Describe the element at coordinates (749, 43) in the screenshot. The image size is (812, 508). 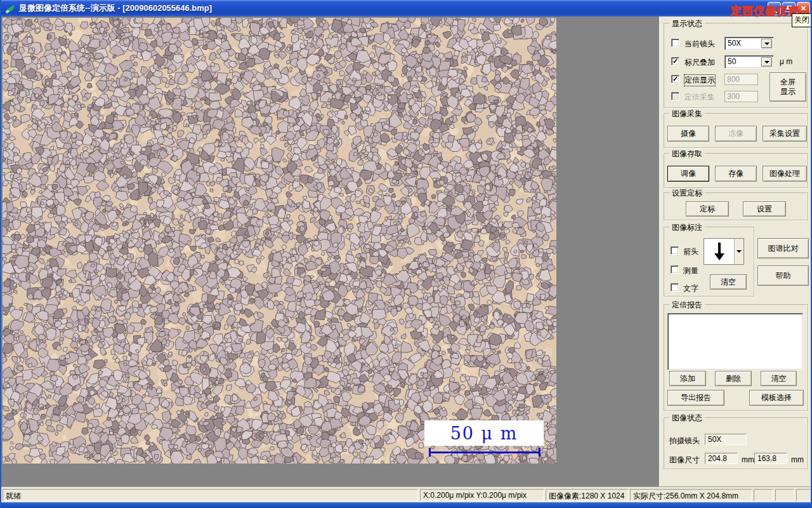
I see `current-lens-combobox: 50X` at that location.